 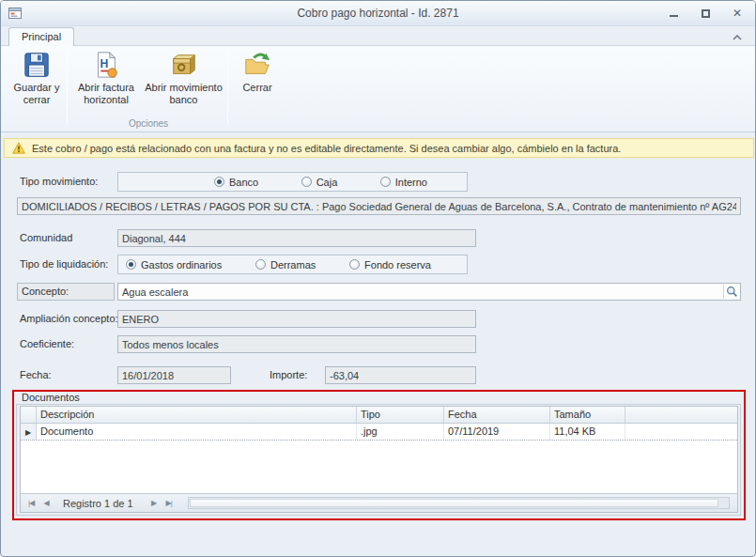 What do you see at coordinates (257, 65) in the screenshot?
I see `close-folder-icon` at bounding box center [257, 65].